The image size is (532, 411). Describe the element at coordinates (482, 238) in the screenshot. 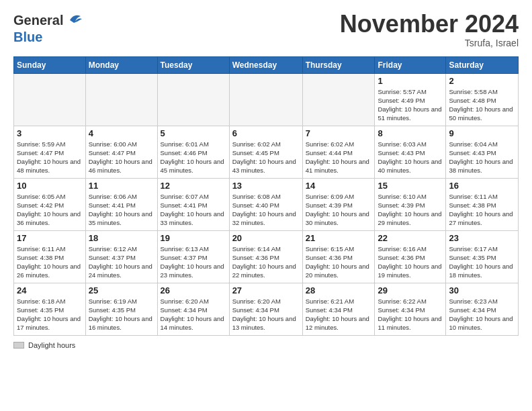

I see `day-number: 23` at that location.